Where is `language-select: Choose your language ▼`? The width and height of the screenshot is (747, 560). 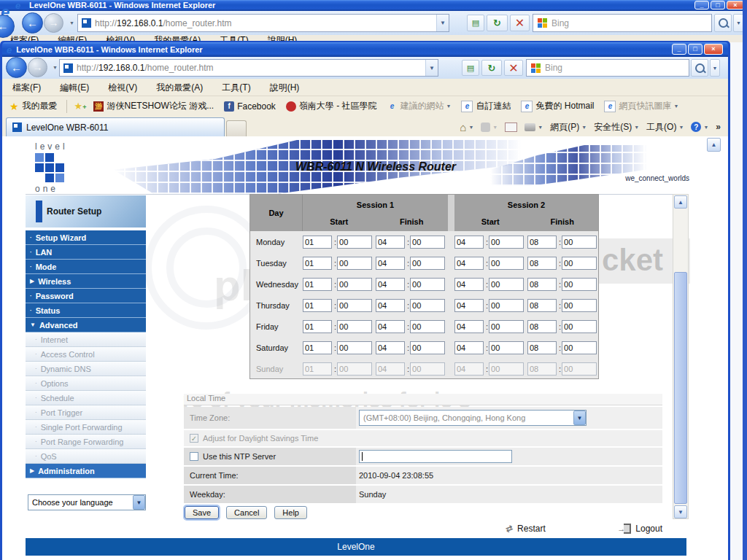 language-select: Choose your language ▼ is located at coordinates (87, 502).